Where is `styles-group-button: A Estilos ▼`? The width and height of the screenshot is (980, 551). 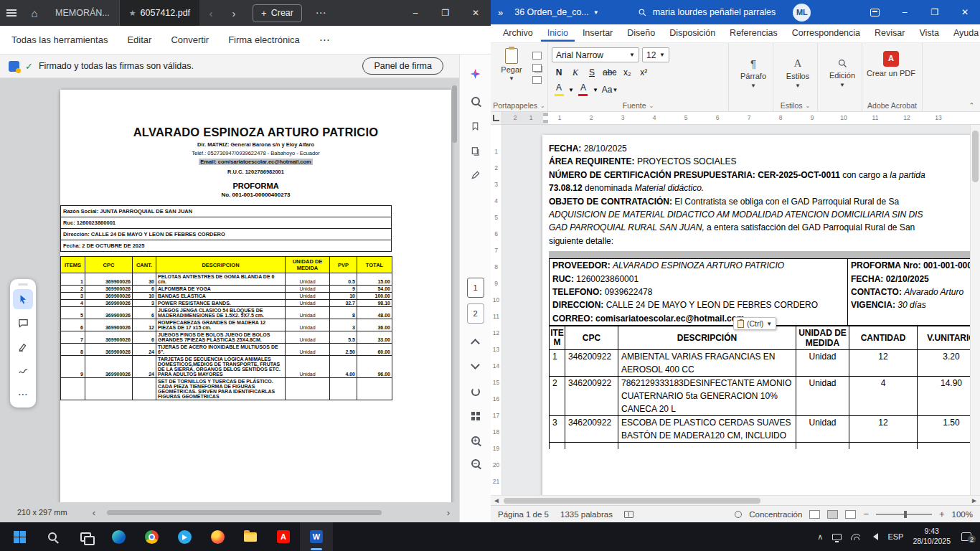
styles-group-button: A Estilos ▼ is located at coordinates (798, 73).